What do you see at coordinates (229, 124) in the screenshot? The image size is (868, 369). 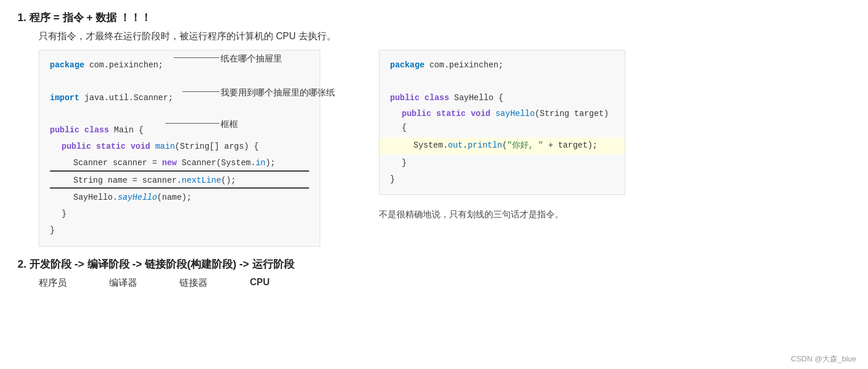 I see `annotation-class: 框框` at bounding box center [229, 124].